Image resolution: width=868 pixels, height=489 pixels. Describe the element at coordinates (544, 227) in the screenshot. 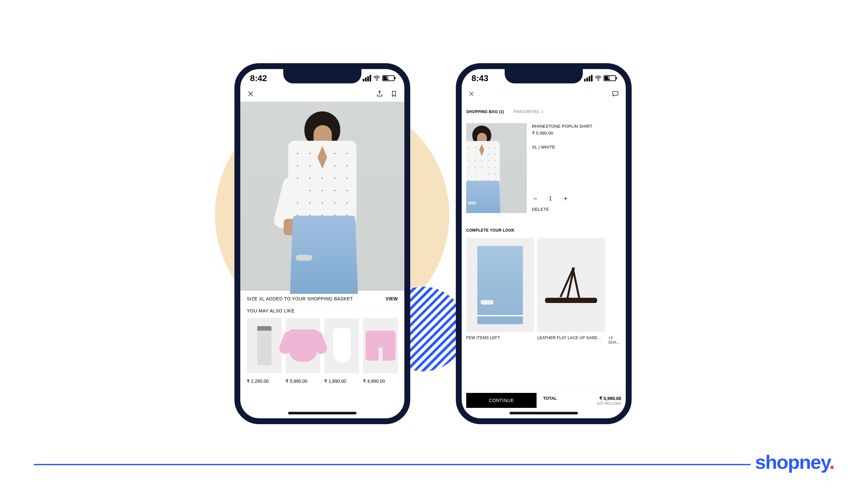

I see `complete-your-look-title: COMPLETE YOUR LOOK` at that location.